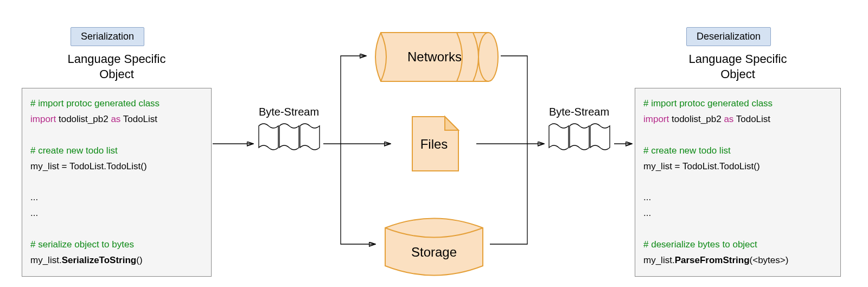 This screenshot has width=868, height=287. Describe the element at coordinates (738, 66) in the screenshot. I see `deserialization-subtitle: Language Specific Object` at that location.